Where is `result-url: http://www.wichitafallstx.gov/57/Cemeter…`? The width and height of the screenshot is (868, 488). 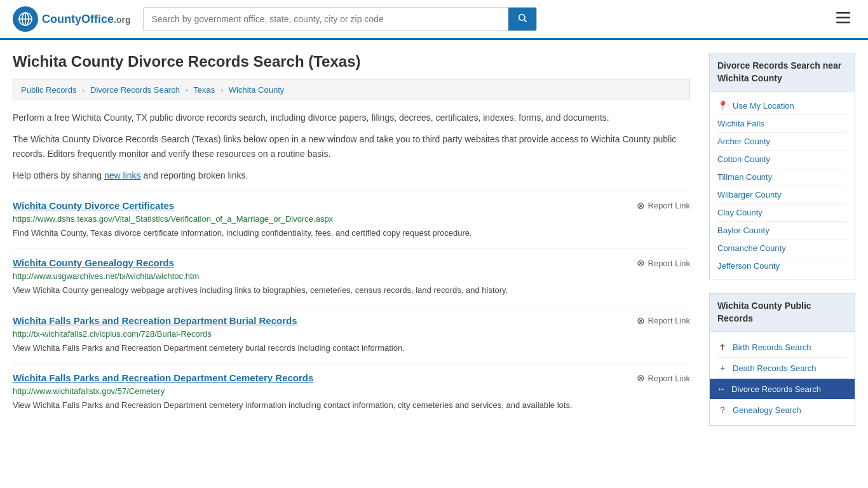
result-url: http://www.wichitafallstx.gov/57/Cemeter… is located at coordinates (351, 391).